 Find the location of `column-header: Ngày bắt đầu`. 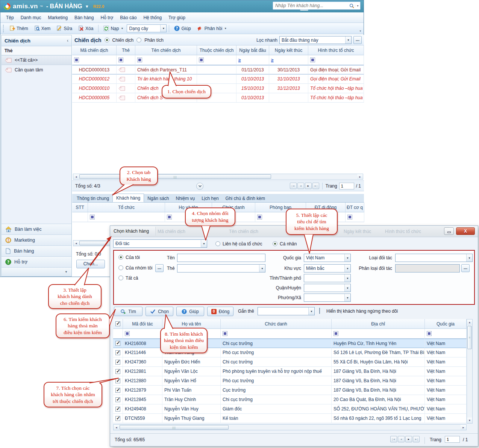

column-header: Ngày bắt đầu is located at coordinates (253, 50).